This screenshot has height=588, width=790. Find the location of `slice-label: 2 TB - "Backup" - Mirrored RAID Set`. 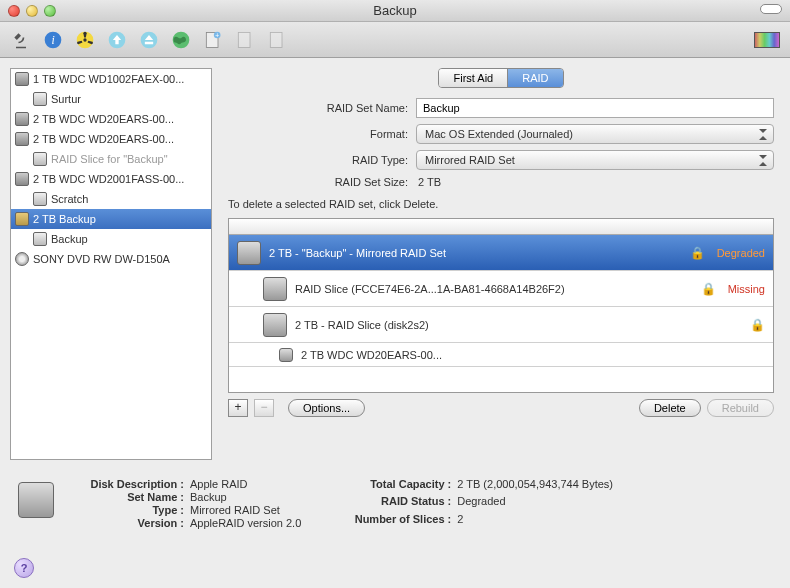

slice-label: 2 TB - "Backup" - Mirrored RAID Set is located at coordinates (358, 253).